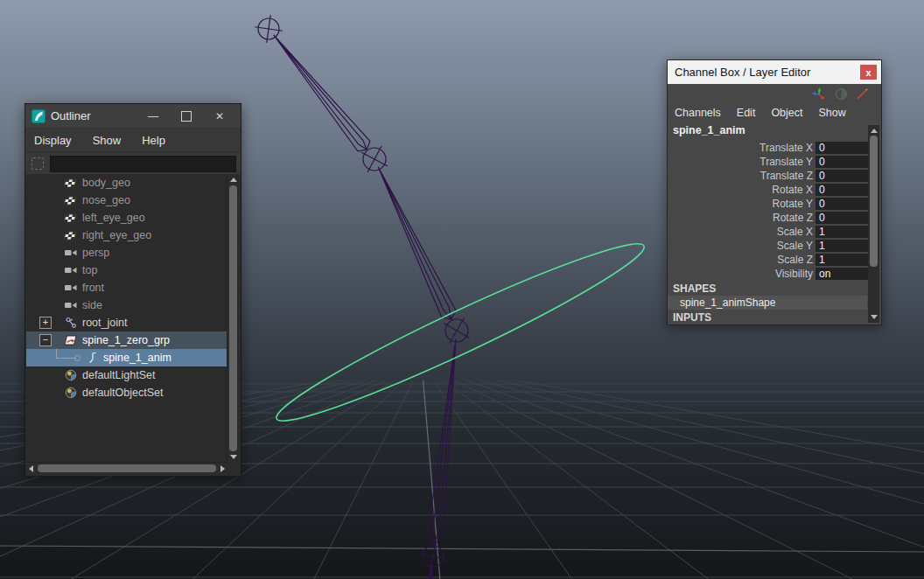  I want to click on outliner-item-persp: persp, so click(127, 253).